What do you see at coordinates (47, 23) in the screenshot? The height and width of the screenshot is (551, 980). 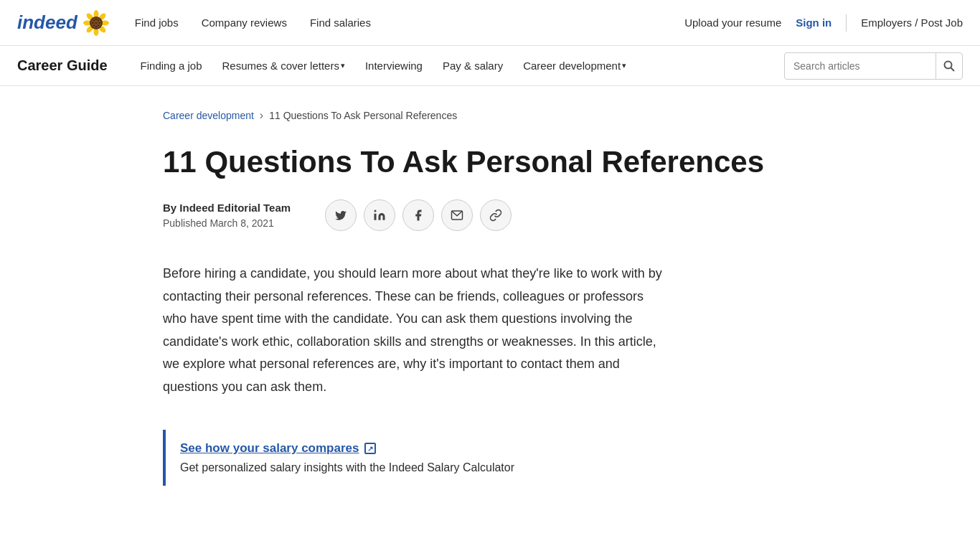 I see `logo-text: indeed` at bounding box center [47, 23].